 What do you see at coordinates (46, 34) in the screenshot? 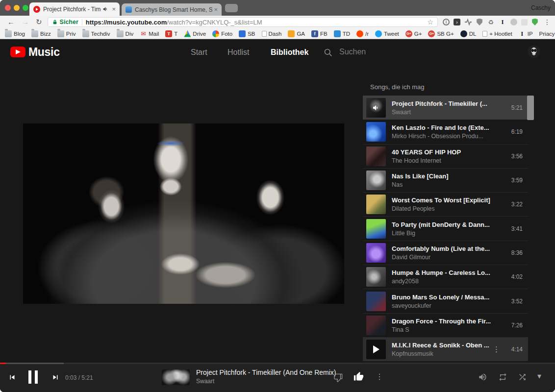
I see `bookmark-label: Bizz` at bounding box center [46, 34].